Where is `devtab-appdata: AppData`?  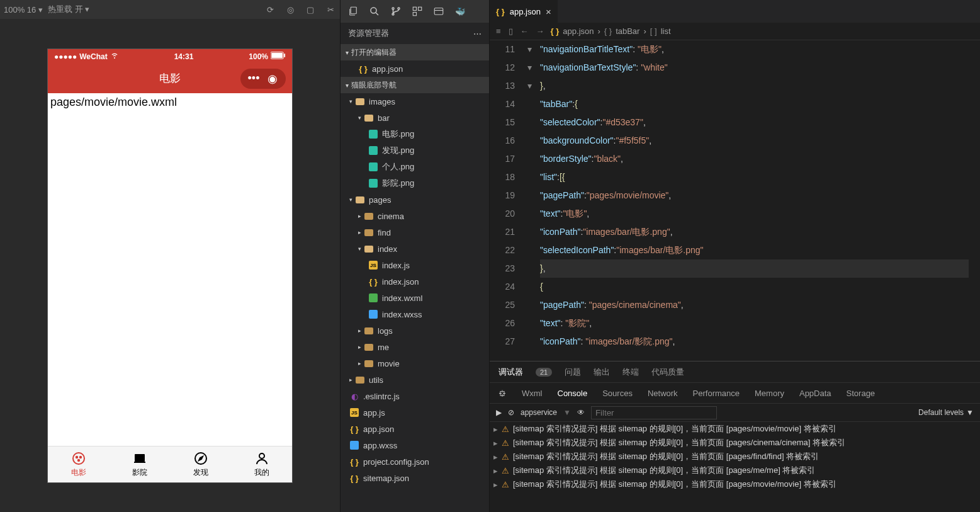
devtab-appdata: AppData is located at coordinates (816, 393).